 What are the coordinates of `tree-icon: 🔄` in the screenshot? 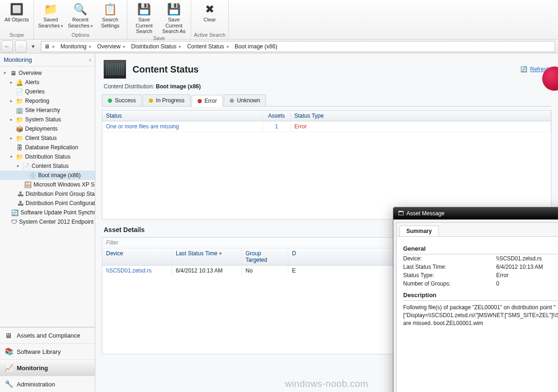 It's located at (15, 213).